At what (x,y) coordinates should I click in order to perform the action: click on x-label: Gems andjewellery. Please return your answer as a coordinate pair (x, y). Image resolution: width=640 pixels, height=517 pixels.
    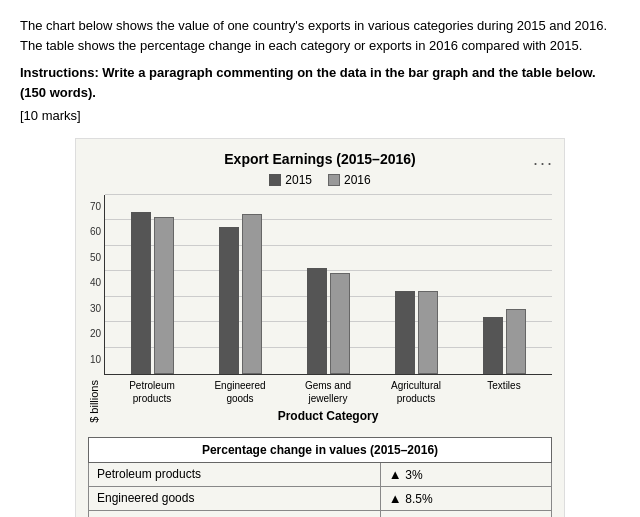
    Looking at the image, I should click on (328, 392).